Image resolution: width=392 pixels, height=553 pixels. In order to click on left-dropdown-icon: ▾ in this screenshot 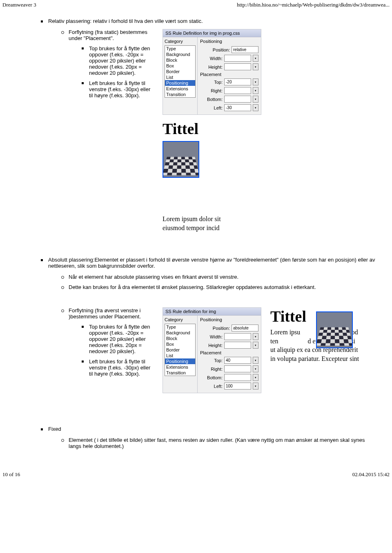, I will do `click(256, 108)`.